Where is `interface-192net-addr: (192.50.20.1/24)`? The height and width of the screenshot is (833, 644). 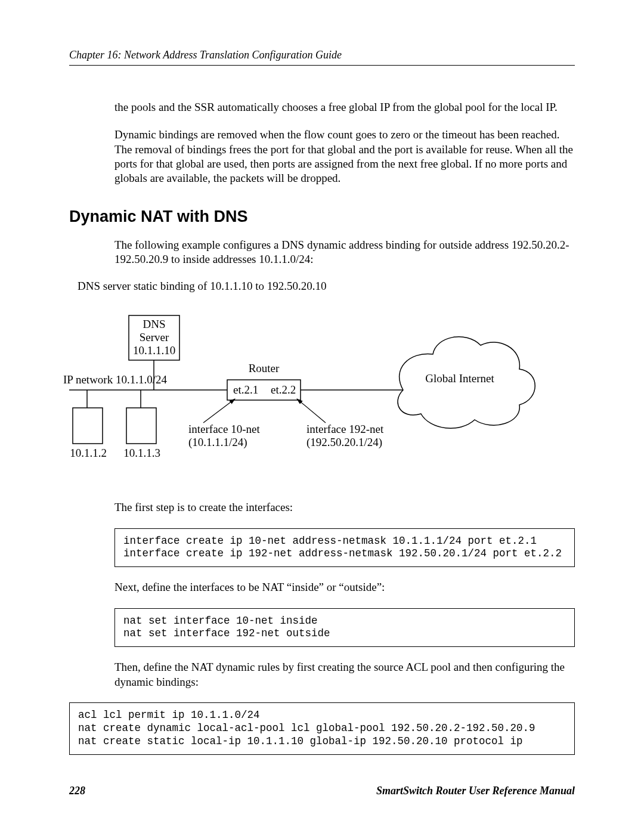 interface-192net-addr: (192.50.20.1/24) is located at coordinates (345, 442).